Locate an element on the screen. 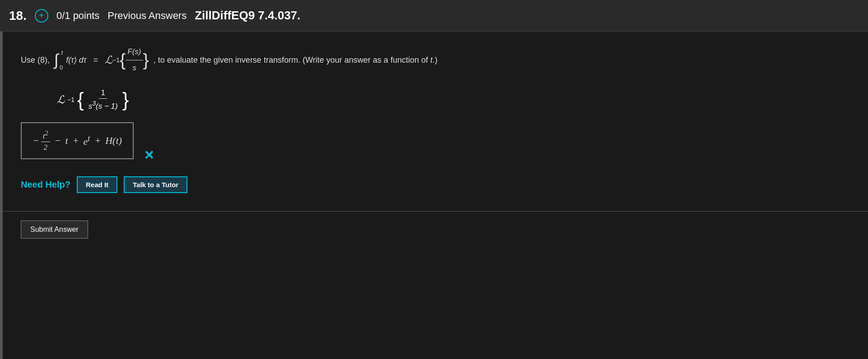  formula-frac-top: 1 is located at coordinates (103, 94).